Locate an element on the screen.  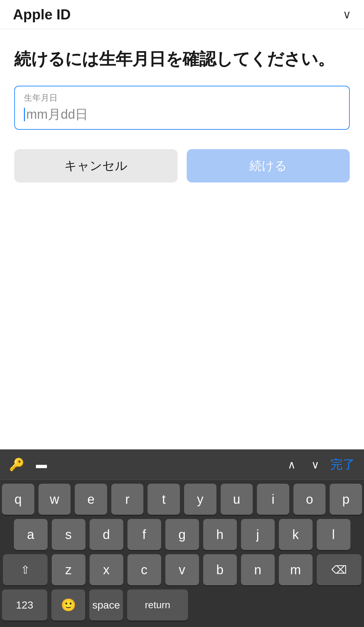
key-j: j is located at coordinates (258, 534).